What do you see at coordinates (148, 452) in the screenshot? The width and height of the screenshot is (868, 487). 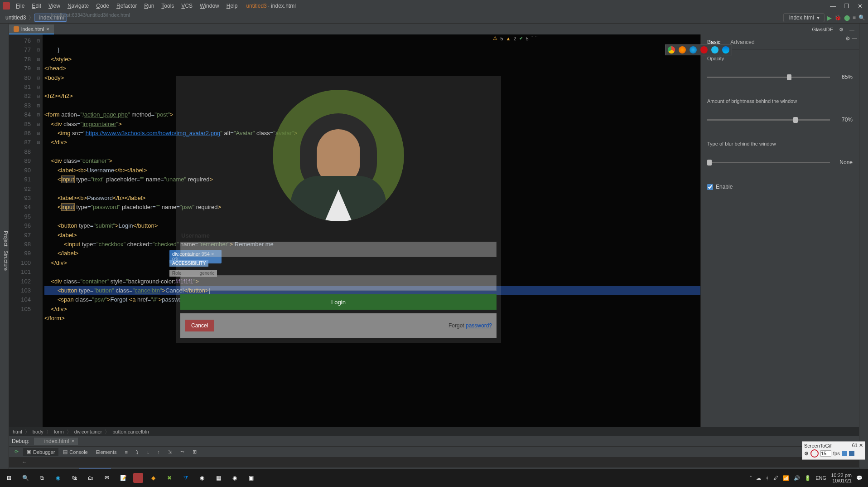 I see `step-into-icon: ↓` at bounding box center [148, 452].